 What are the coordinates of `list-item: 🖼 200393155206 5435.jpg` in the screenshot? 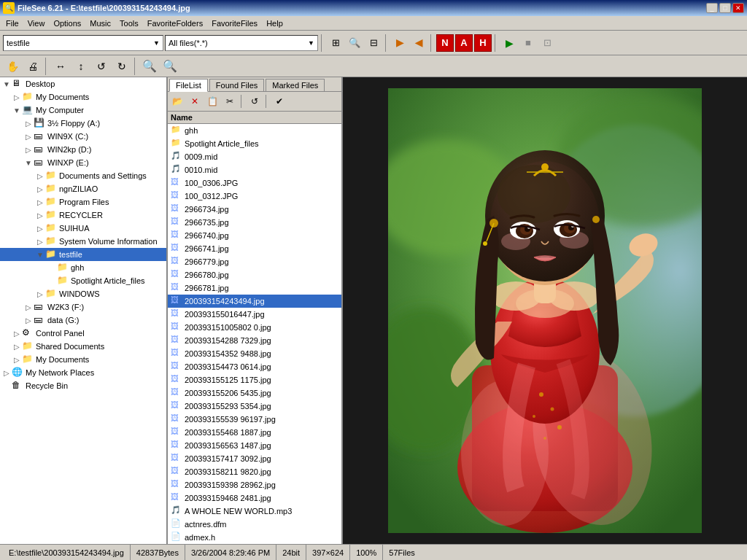 It's located at (255, 393).